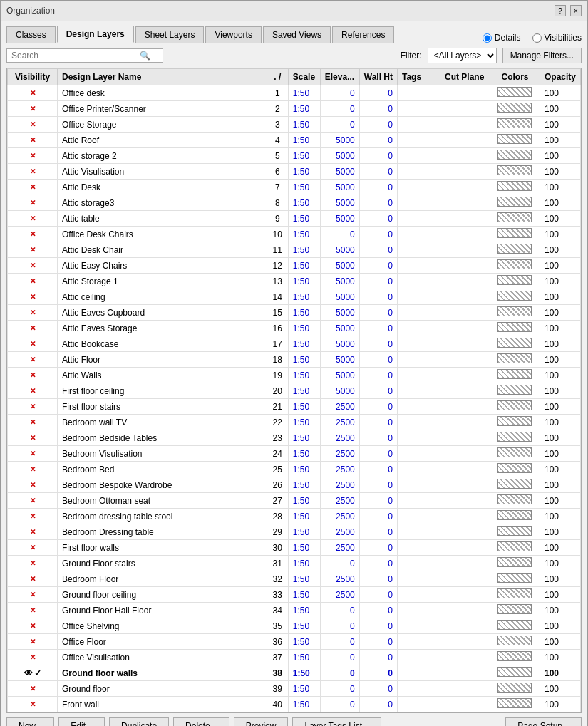  What do you see at coordinates (294, 501) in the screenshot?
I see `table-row: ✕Bedroom Ottoman seat271:5025000100` at bounding box center [294, 501].